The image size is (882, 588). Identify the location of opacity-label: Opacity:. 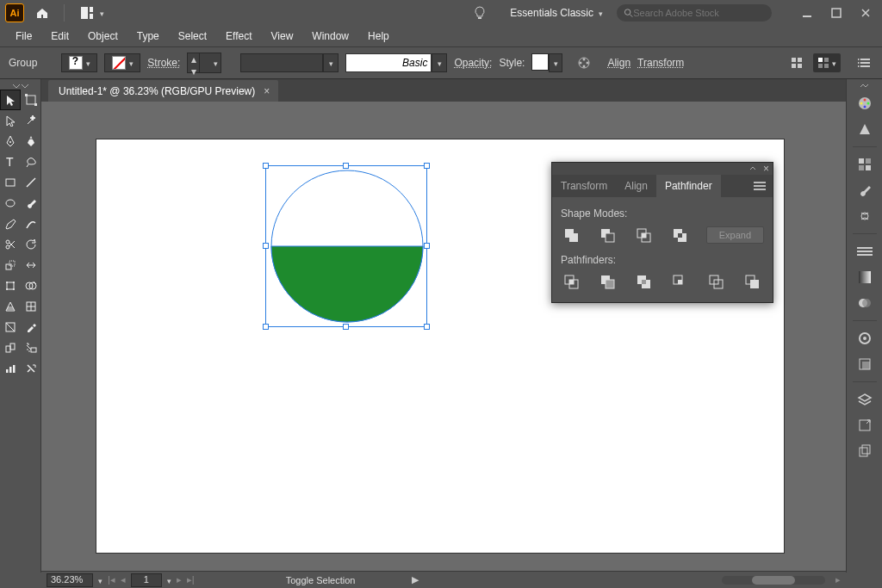
(473, 63).